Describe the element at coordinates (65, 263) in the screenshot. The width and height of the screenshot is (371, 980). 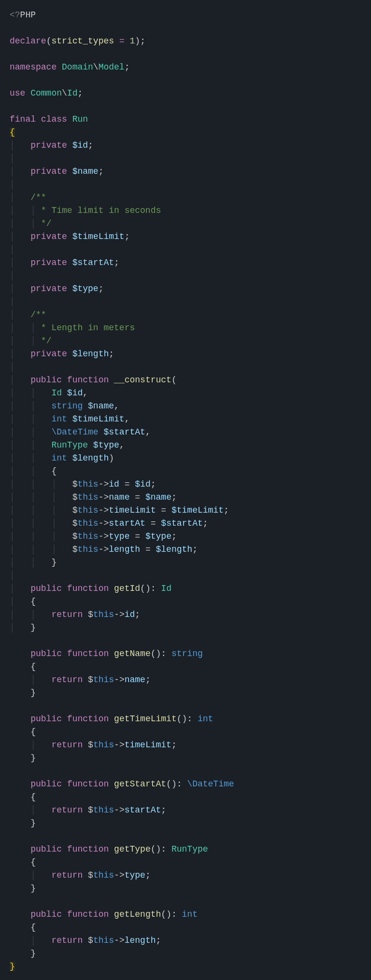
I see `code-line: │ private $startAt;` at that location.